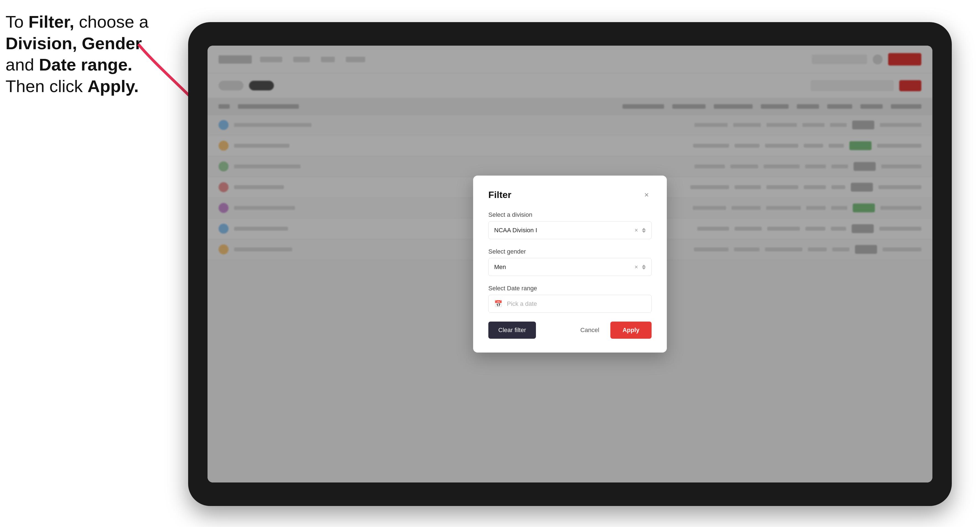 This screenshot has width=980, height=527. I want to click on division-label: Select a division, so click(570, 215).